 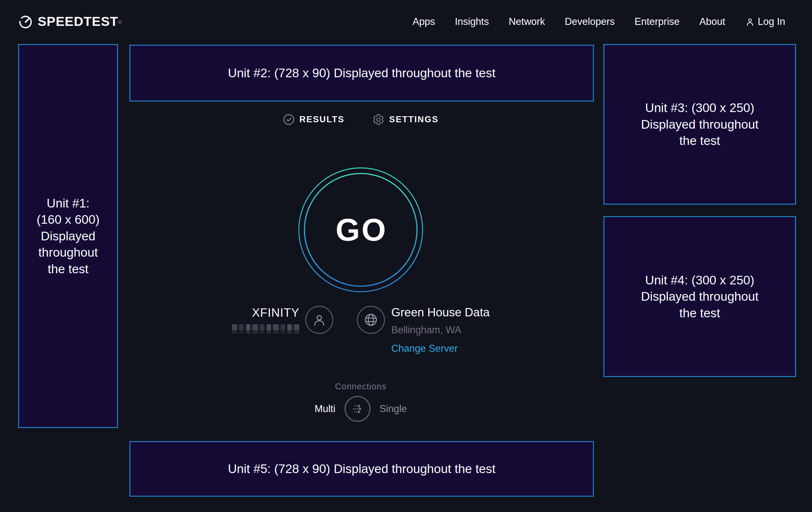 I want to click on isp-avatar-circle, so click(x=319, y=320).